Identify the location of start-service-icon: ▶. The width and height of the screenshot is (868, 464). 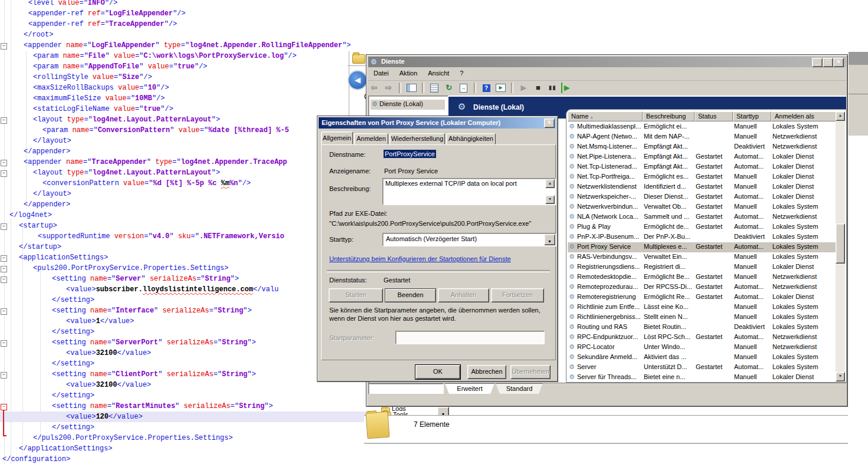
(523, 88).